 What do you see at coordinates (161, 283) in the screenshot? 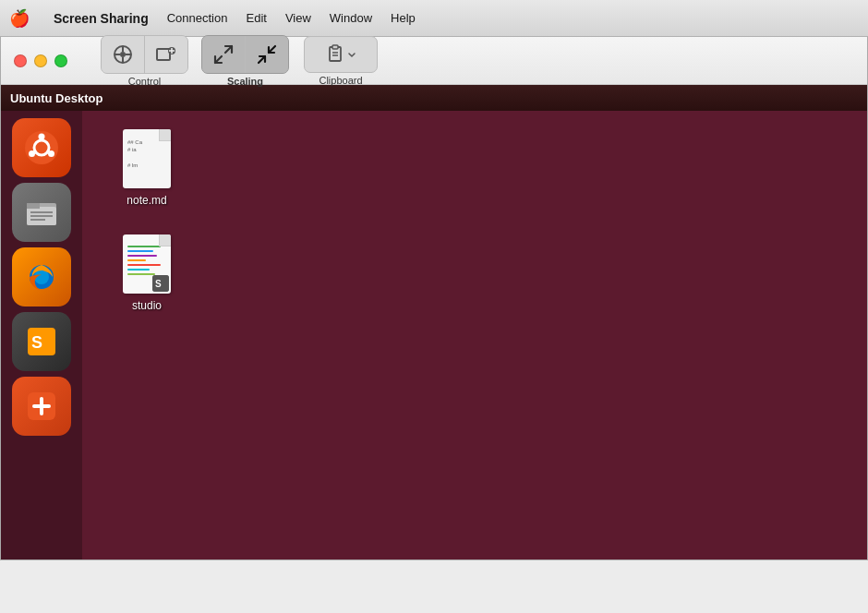
I see `studio-corner-icon: S` at bounding box center [161, 283].